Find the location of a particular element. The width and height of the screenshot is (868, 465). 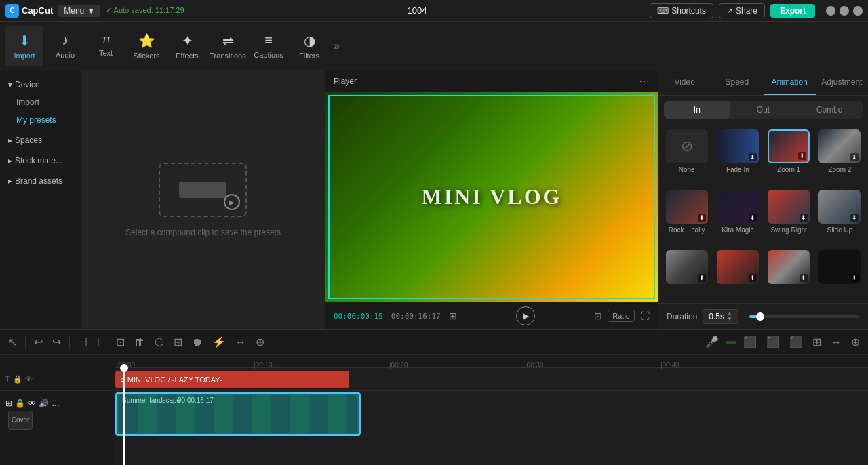

tab-adjustment: Adjustment is located at coordinates (842, 83).